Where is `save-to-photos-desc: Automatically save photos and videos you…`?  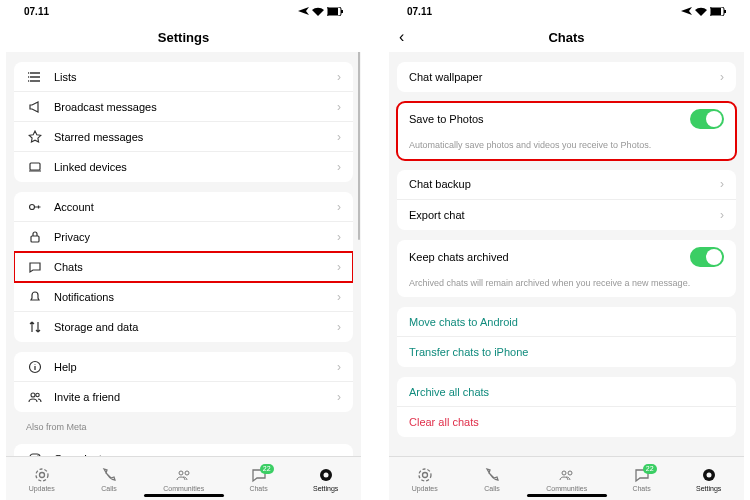 save-to-photos-desc: Automatically save photos and videos you… is located at coordinates (566, 148).